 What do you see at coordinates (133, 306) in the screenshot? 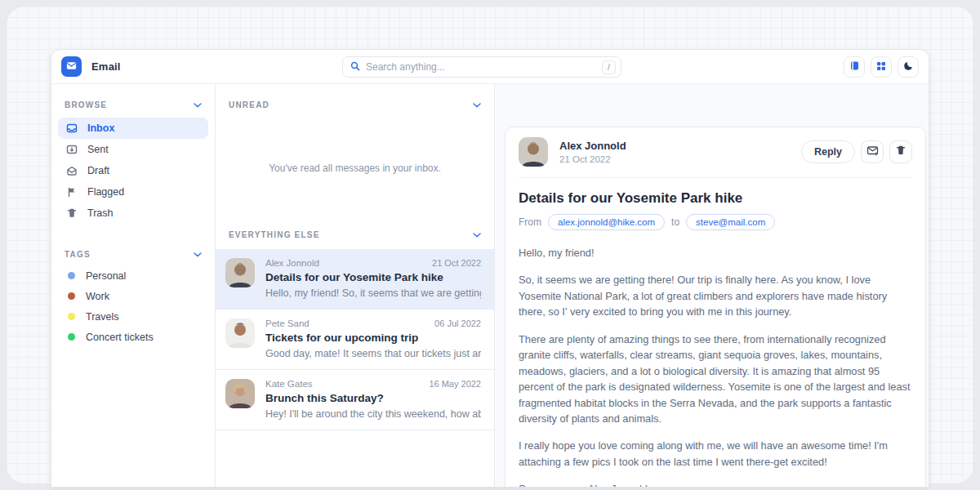
I see `tags-list: Personal Work Travels Concert tickets` at bounding box center [133, 306].